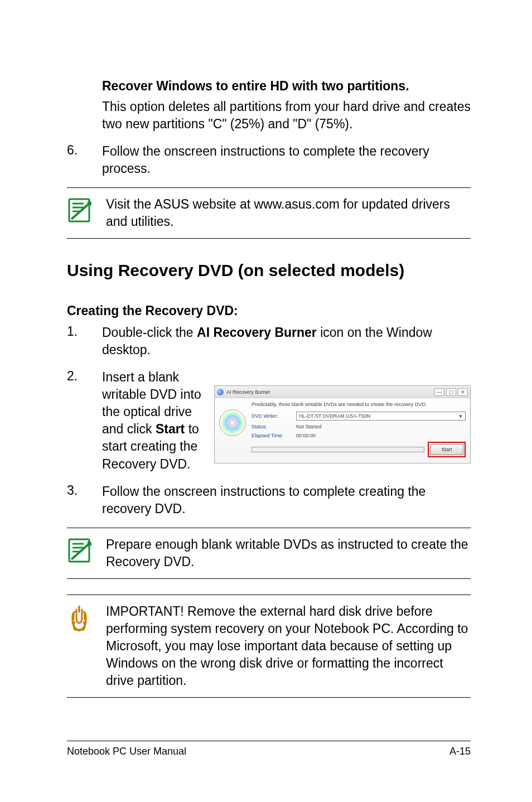  What do you see at coordinates (342, 424) in the screenshot?
I see `arb-window: AI Recovery Burner — ▢ ✕ Predictably, th…` at bounding box center [342, 424].